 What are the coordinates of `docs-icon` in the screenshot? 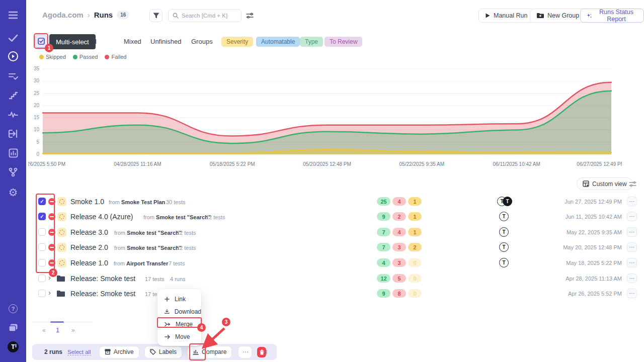 It's located at (13, 328).